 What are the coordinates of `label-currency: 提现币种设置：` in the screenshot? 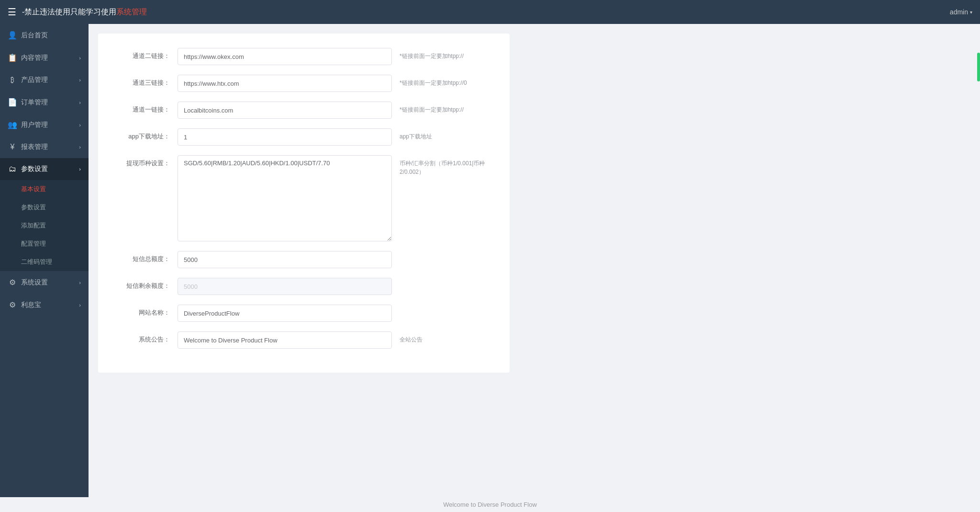 It's located at (141, 161).